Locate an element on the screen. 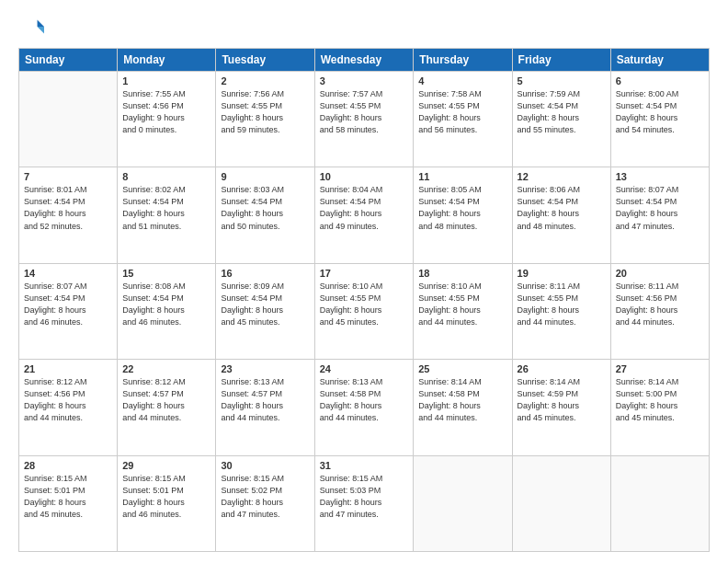  day-number: 31 is located at coordinates (364, 465).